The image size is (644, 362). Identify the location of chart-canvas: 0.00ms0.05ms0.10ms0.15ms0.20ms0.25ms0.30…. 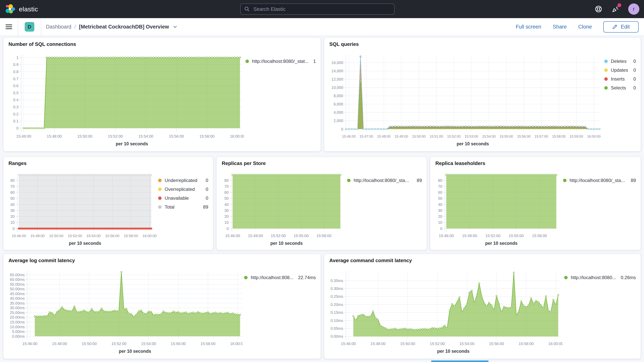
(444, 312).